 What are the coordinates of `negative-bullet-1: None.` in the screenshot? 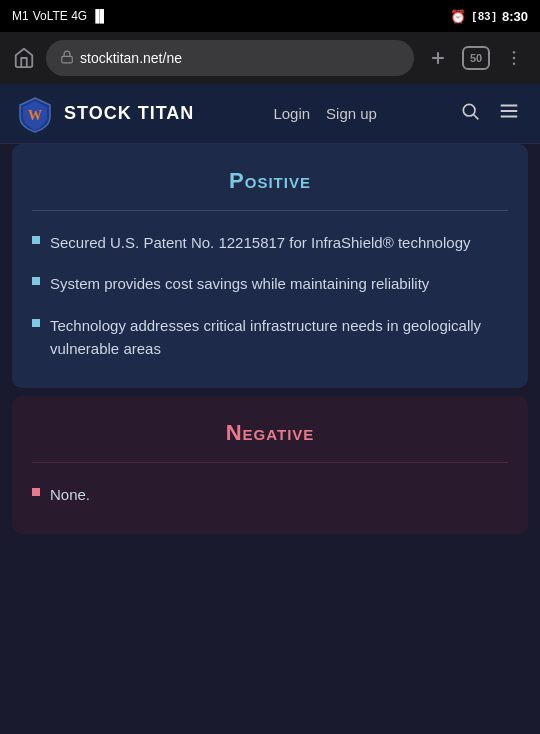 It's located at (270, 494).